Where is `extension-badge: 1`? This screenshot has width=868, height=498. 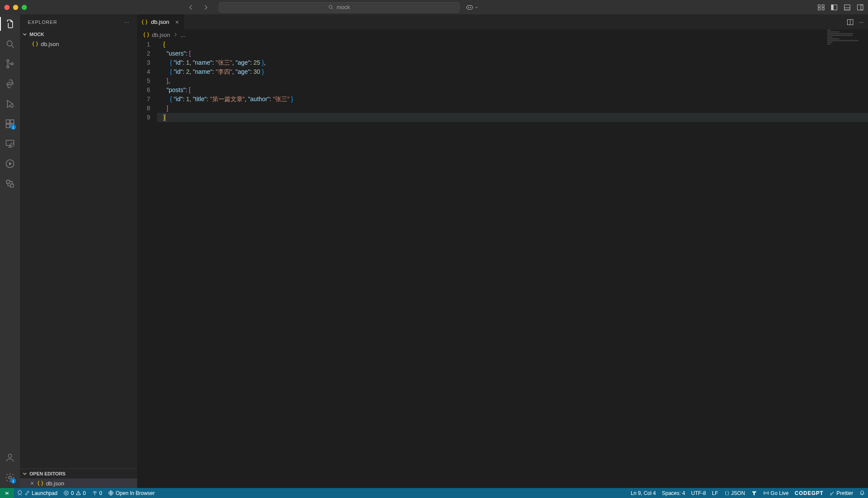 extension-badge: 1 is located at coordinates (13, 127).